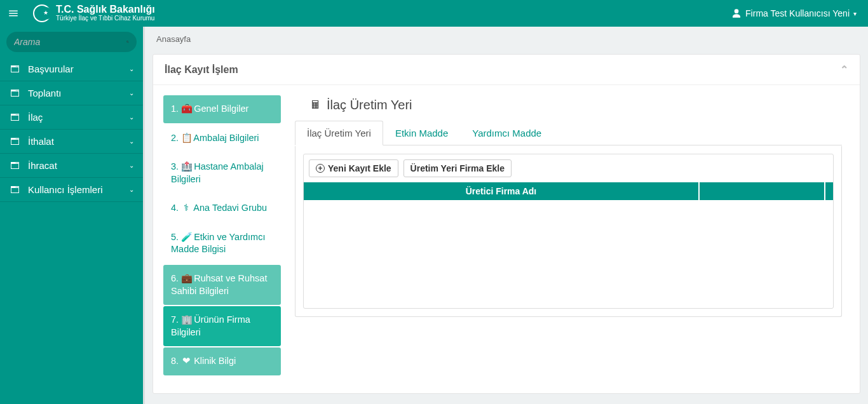 This screenshot has height=404, width=868. What do you see at coordinates (71, 166) in the screenshot?
I see `sidebar-item: 🗔İhracat⌄` at bounding box center [71, 166].